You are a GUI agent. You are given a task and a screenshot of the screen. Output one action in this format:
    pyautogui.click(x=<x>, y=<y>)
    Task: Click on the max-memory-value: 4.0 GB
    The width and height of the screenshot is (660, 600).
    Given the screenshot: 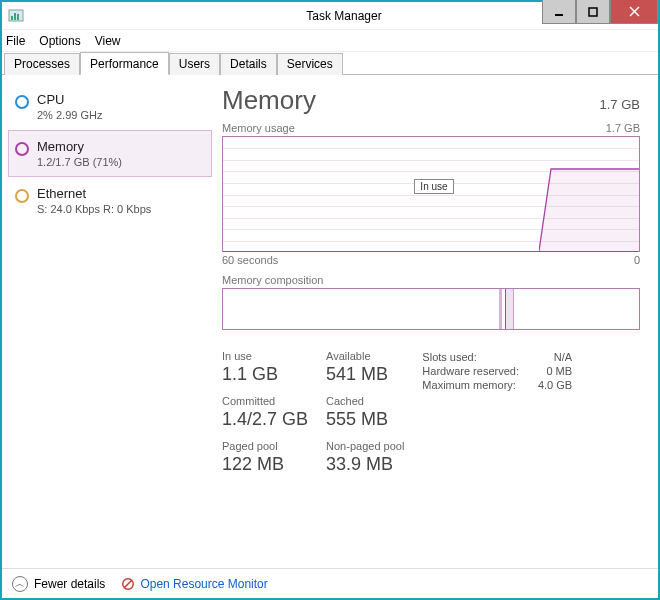 What is the action you would take?
    pyautogui.click(x=555, y=385)
    